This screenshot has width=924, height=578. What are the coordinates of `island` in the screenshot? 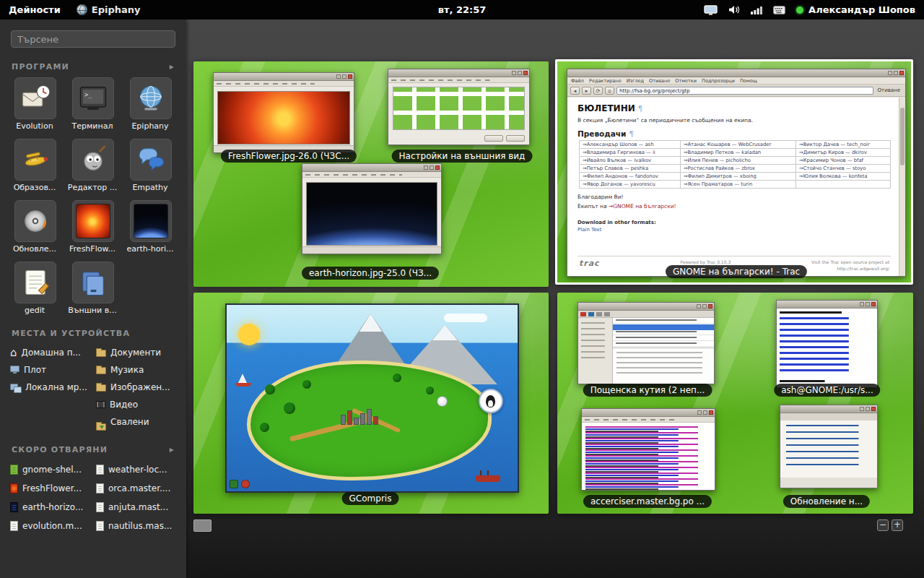 It's located at (370, 420).